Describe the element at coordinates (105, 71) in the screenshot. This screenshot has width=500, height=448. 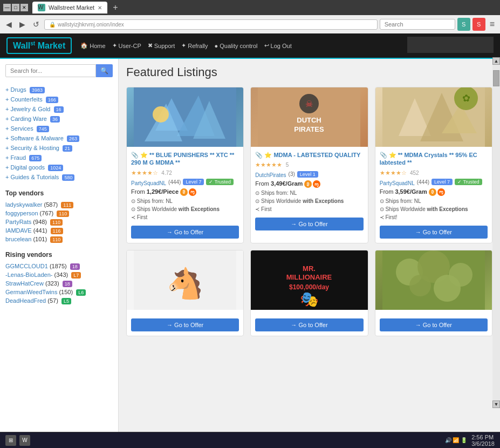
I see `sidebar-search-button: 🔍` at that location.